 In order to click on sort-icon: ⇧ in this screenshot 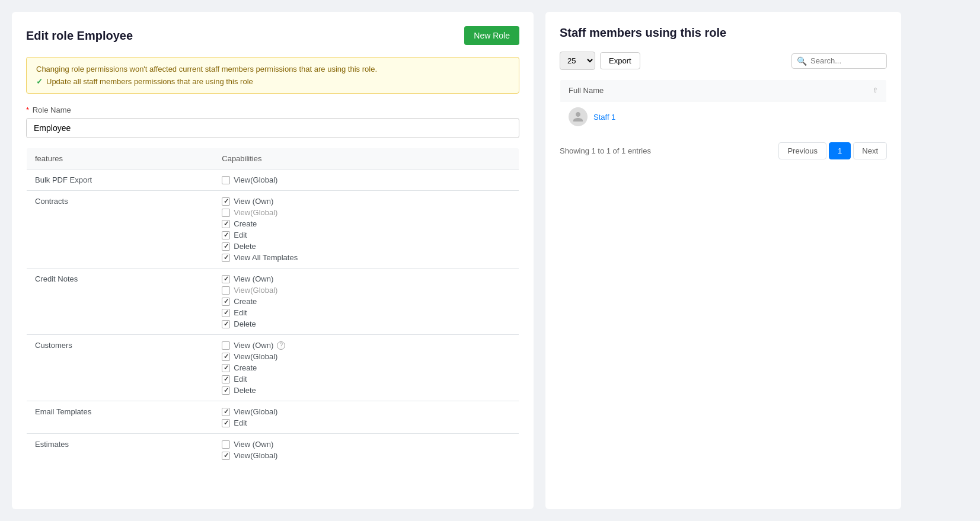, I will do `click(875, 90)`.